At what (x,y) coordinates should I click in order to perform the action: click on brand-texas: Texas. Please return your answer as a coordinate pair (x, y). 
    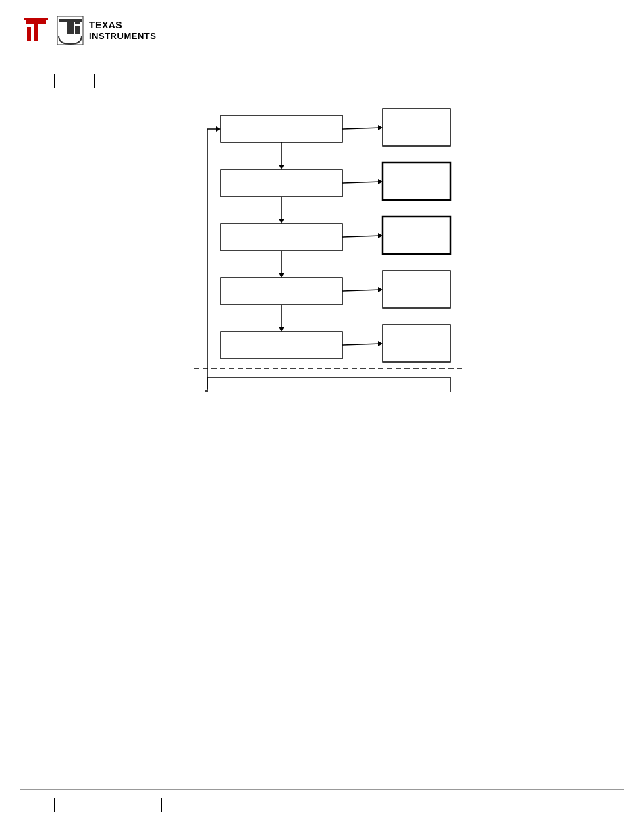
    Looking at the image, I should click on (123, 26).